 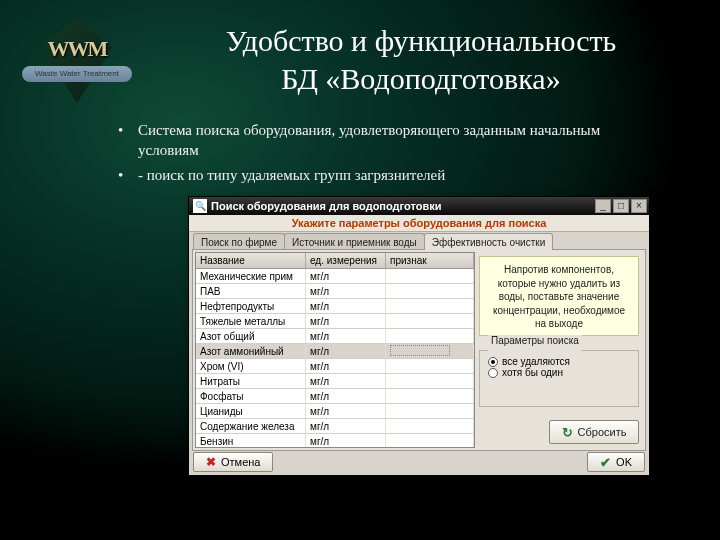 What do you see at coordinates (346, 260) in the screenshot?
I see `col-unit: ед. измерения` at bounding box center [346, 260].